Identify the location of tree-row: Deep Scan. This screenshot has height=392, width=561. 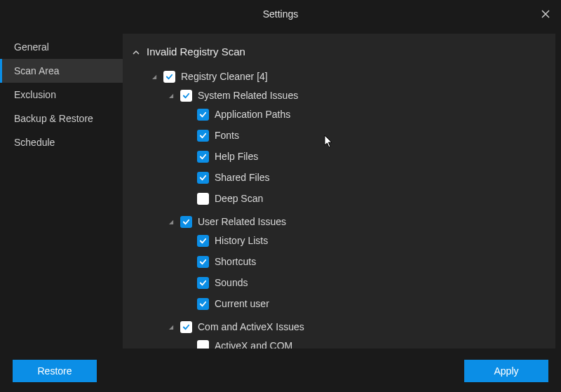
(365, 198).